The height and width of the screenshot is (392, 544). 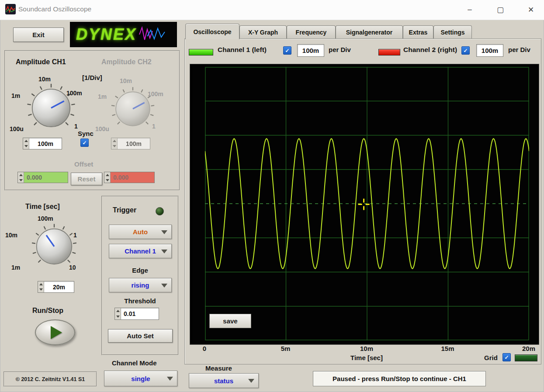 I want to click on channel2-per-div-label: per Div, so click(x=519, y=50).